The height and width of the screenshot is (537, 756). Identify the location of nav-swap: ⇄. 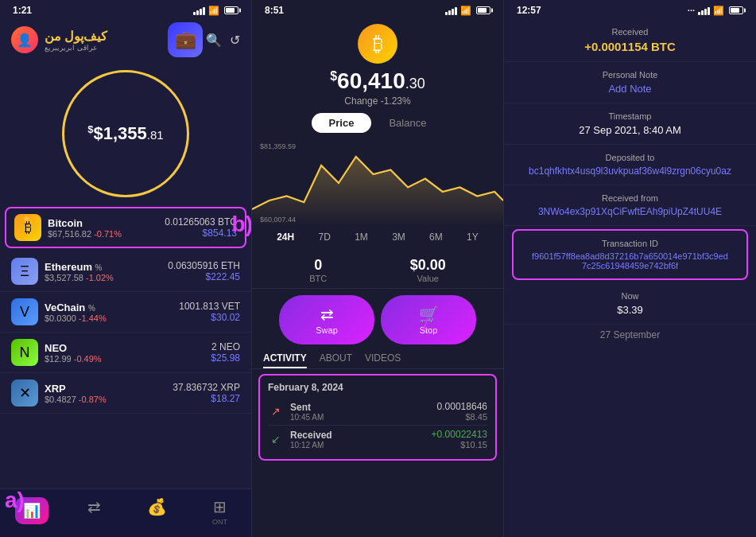
(94, 512).